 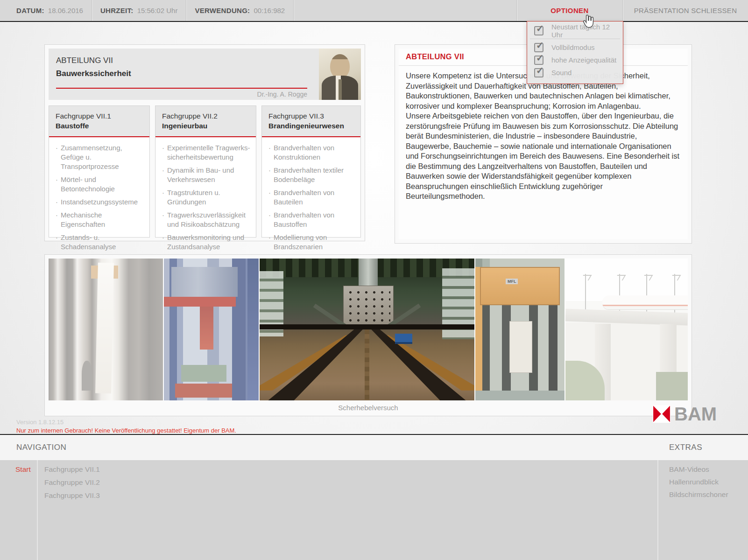 I want to click on group-number: Fachgruppe VII.1, so click(x=99, y=116).